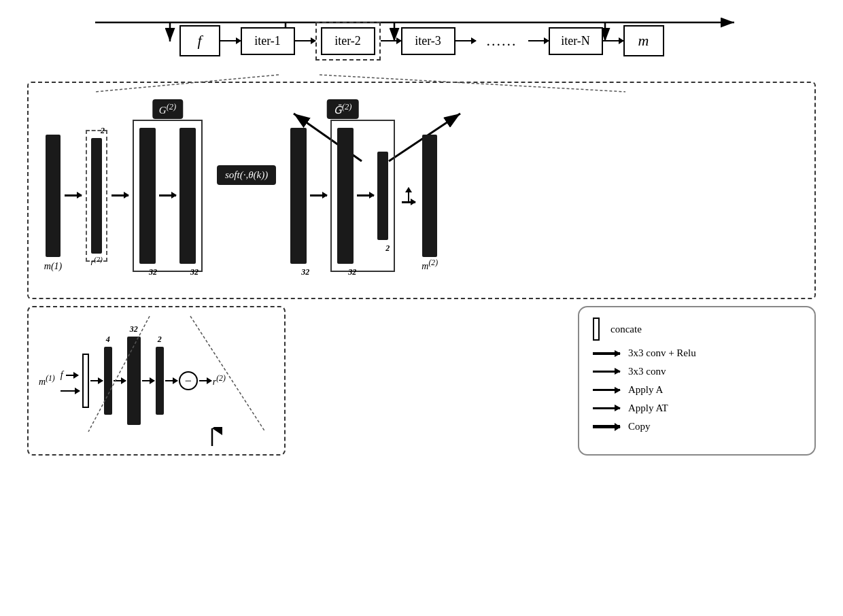 The height and width of the screenshot is (616, 843). I want to click on zoom-arrow1, so click(97, 381).